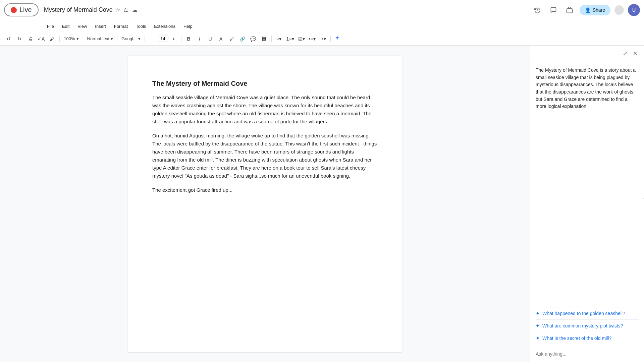 The image size is (644, 362). What do you see at coordinates (41, 39) in the screenshot?
I see `spellcheck-button: ✓A` at bounding box center [41, 39].